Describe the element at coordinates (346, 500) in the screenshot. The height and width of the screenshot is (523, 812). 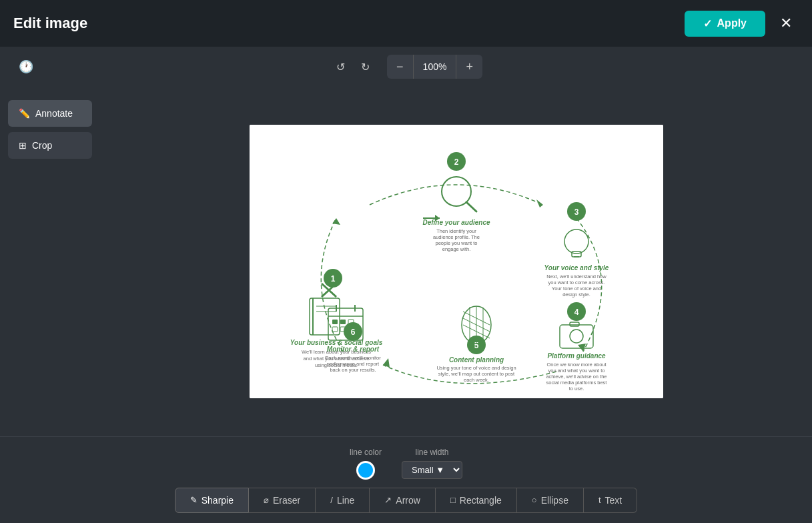
I see `line-label: Line` at that location.